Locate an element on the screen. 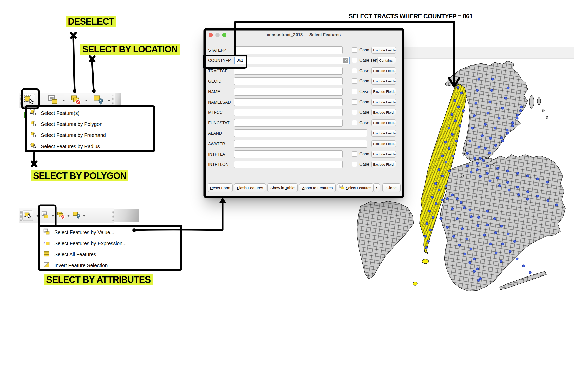 The height and width of the screenshot is (369, 588). operator-button-NAME: Exclude Field ▾ is located at coordinates (383, 92).